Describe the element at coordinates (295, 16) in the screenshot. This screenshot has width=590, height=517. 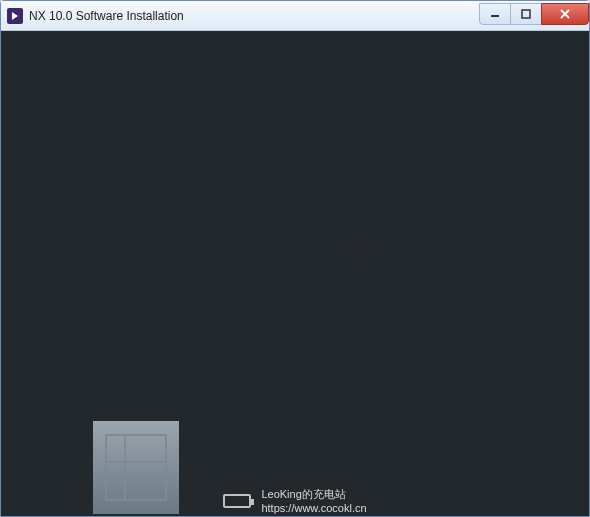
I see `titlebar: NX 10.0 Software Installation` at that location.